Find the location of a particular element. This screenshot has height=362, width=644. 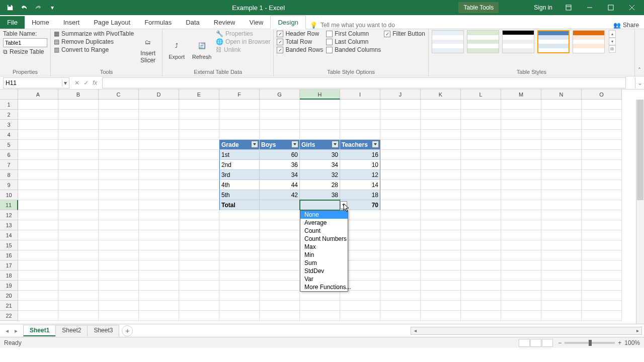

remove-duplicates-button: ▤Remove Duplicates is located at coordinates (94, 42).